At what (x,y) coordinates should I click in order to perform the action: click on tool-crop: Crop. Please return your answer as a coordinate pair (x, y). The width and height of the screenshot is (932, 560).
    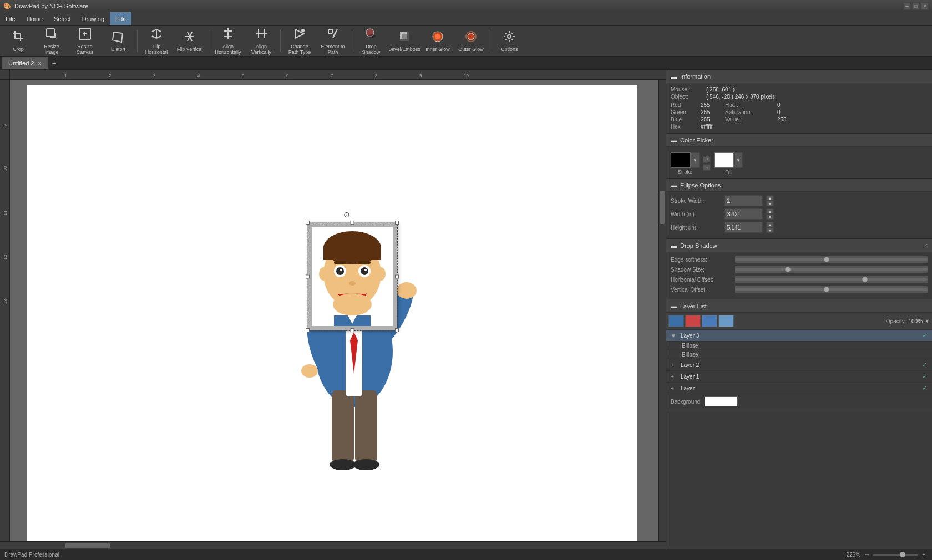
    Looking at the image, I should click on (18, 41).